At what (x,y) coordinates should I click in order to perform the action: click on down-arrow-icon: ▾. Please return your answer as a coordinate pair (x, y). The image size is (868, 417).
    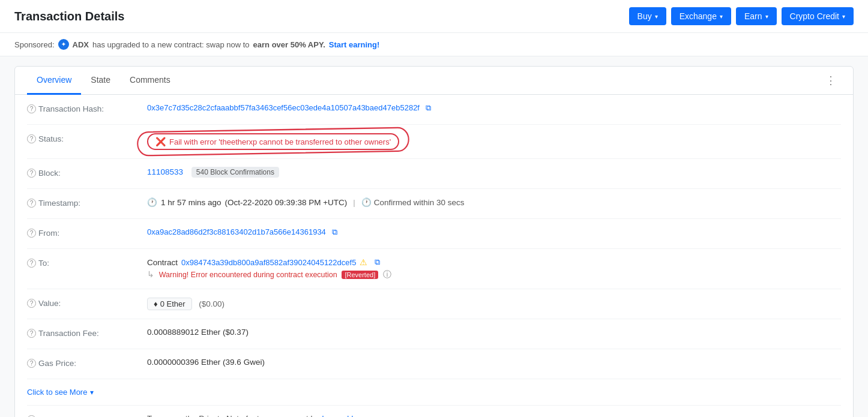
    Looking at the image, I should click on (92, 392).